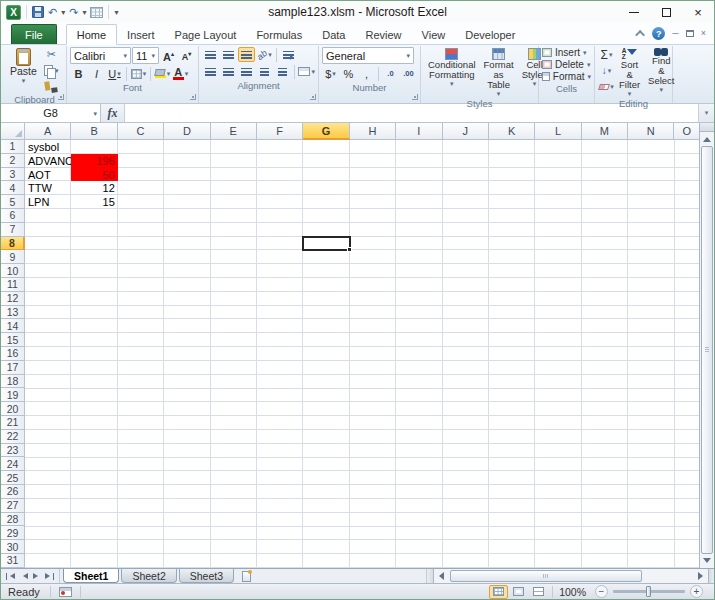 The height and width of the screenshot is (600, 715). What do you see at coordinates (279, 34) in the screenshot?
I see `tab-formulas: Formulas` at bounding box center [279, 34].